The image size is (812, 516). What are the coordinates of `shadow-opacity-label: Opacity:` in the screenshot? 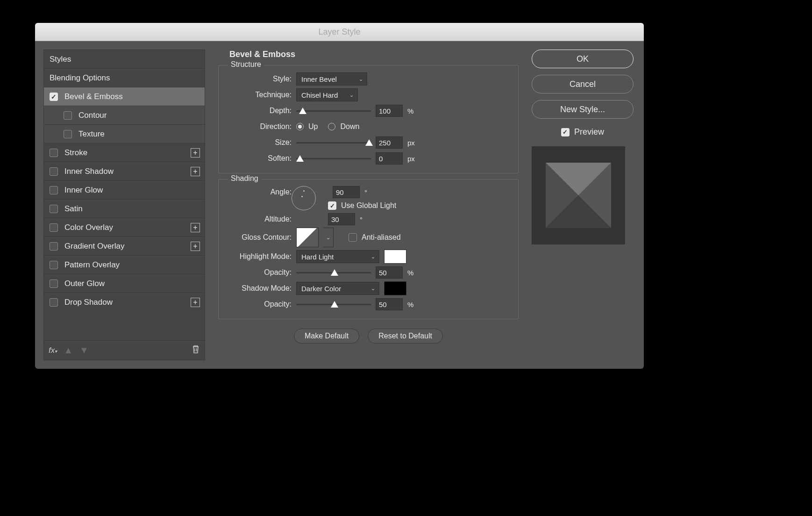 It's located at (259, 304).